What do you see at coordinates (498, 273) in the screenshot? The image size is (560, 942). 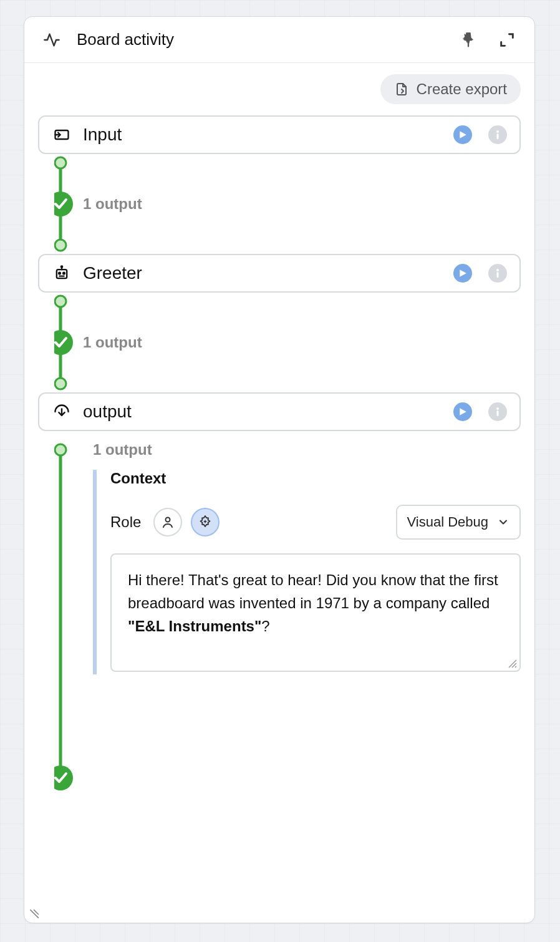 I see `info-button-greeter` at bounding box center [498, 273].